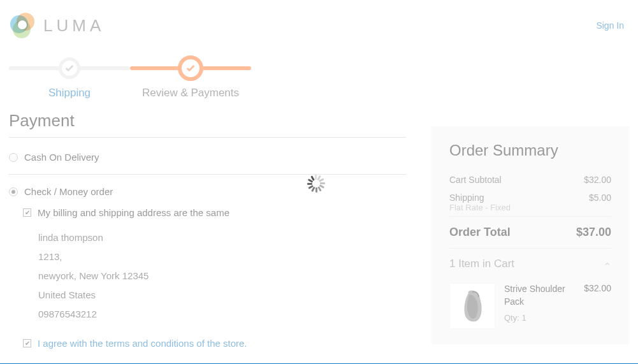 The width and height of the screenshot is (638, 364). What do you see at coordinates (600, 198) in the screenshot?
I see `shipping-value: $5.00` at bounding box center [600, 198].